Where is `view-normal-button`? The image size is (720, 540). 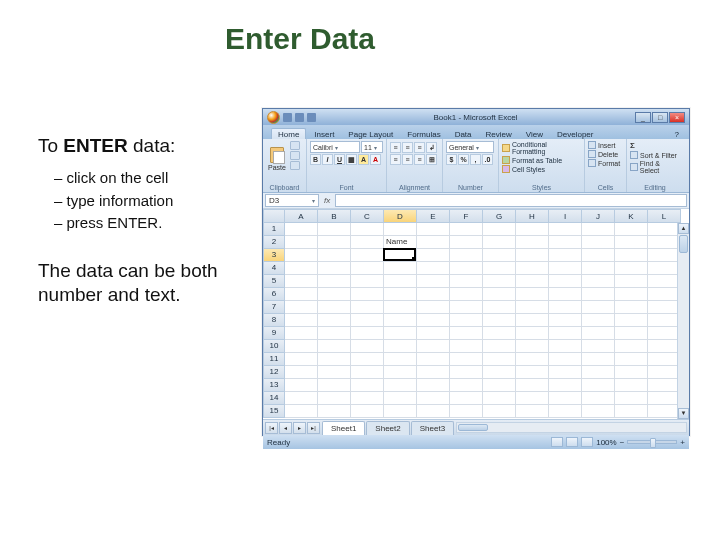
view-normal-button is located at coordinates (557, 442).